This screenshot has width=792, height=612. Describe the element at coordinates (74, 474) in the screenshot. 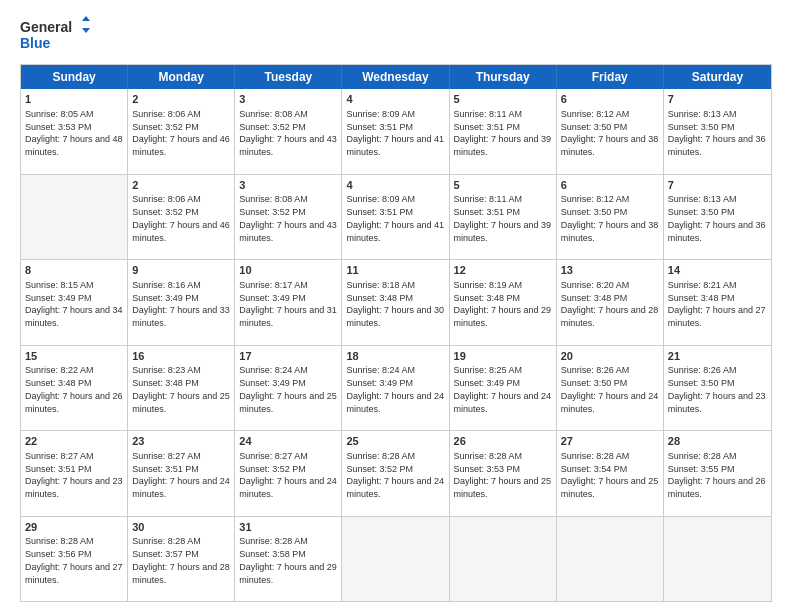

I see `calendar-cell: 22Sunrise: 8:27 AMSunset: 3:51 PMDayligh…` at that location.